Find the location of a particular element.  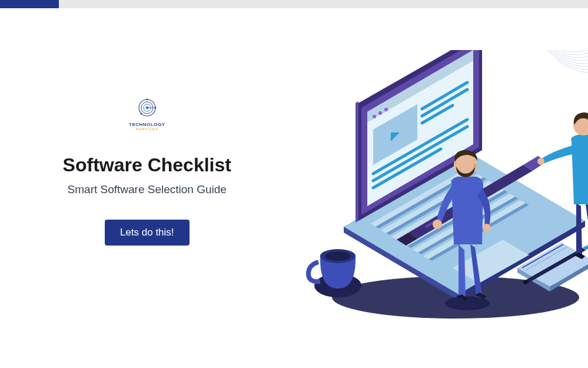

logo-text-primary: TECHNOLOGY is located at coordinates (147, 125).